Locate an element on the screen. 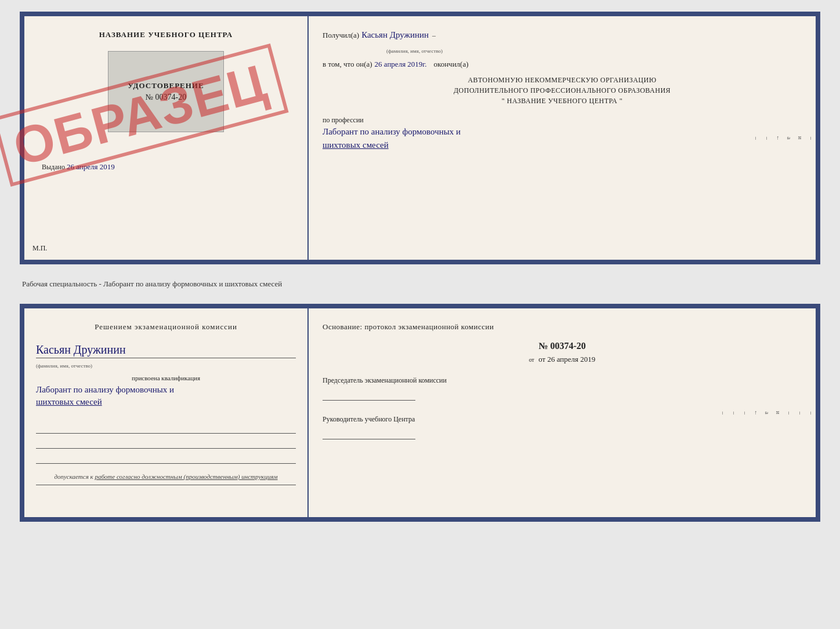 The image size is (840, 629). bottom-name: Касьян Дружинин is located at coordinates (166, 350).